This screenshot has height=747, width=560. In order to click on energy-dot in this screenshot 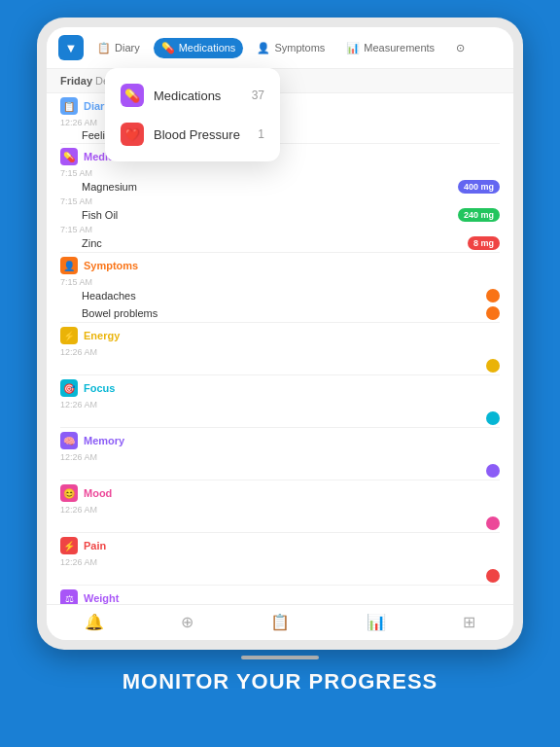, I will do `click(493, 366)`.